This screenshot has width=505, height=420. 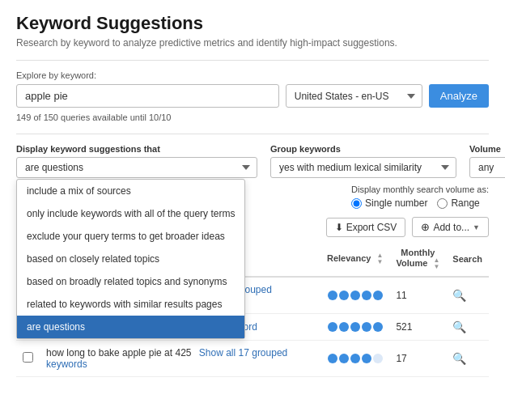 I want to click on row2-volume-cell: 521, so click(x=418, y=327).